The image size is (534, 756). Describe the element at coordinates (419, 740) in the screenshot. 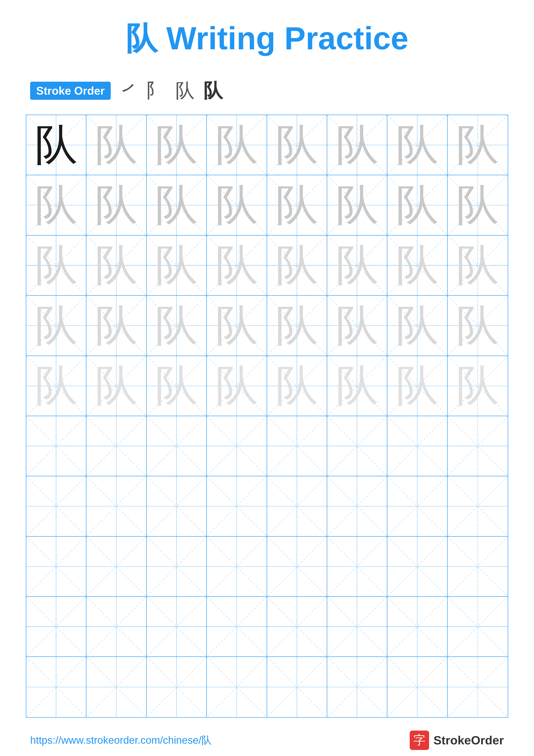

I see `brand-icon: 字` at that location.